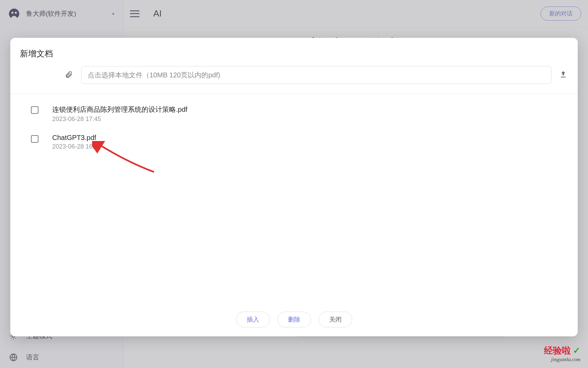 The width and height of the screenshot is (588, 368). What do you see at coordinates (294, 80) in the screenshot?
I see `upload-row: 点击选择本地文件（10MB 120页以内的pdf)` at bounding box center [294, 80].